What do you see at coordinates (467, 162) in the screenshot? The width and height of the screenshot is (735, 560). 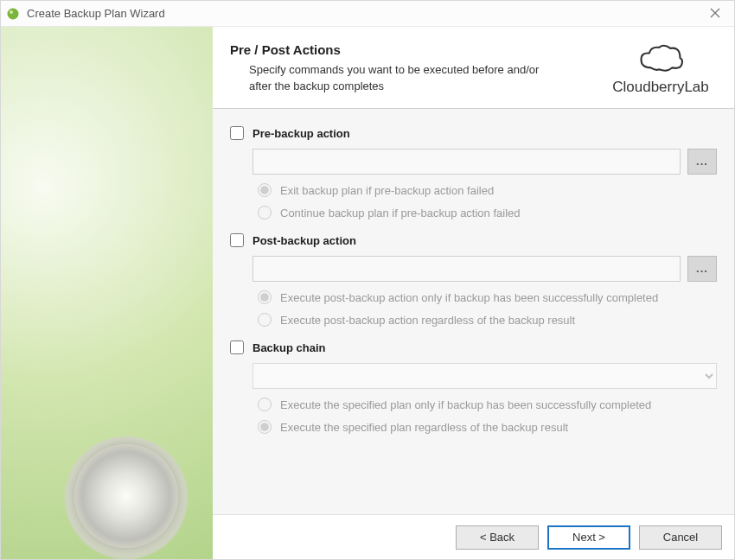 I see `pre-backup-command-input` at bounding box center [467, 162].